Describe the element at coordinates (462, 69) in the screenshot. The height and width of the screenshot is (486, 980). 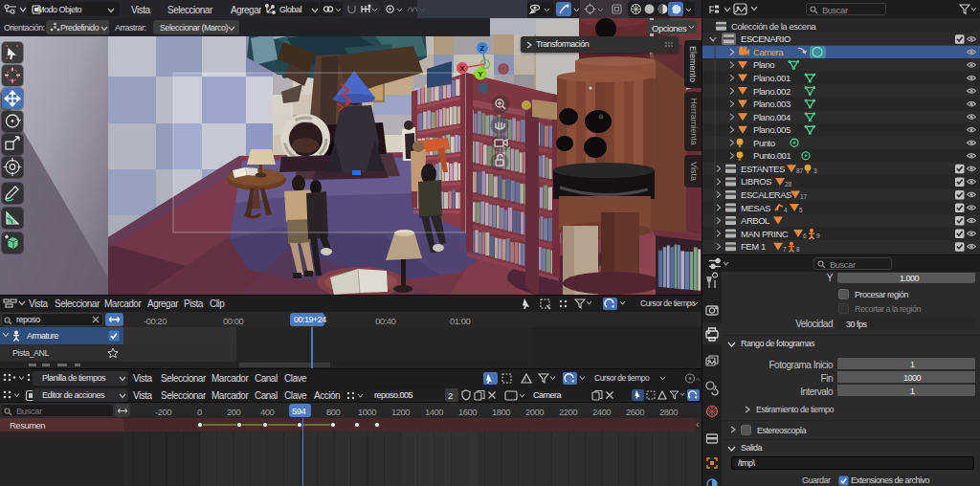
I see `svg-text: X` at that location.